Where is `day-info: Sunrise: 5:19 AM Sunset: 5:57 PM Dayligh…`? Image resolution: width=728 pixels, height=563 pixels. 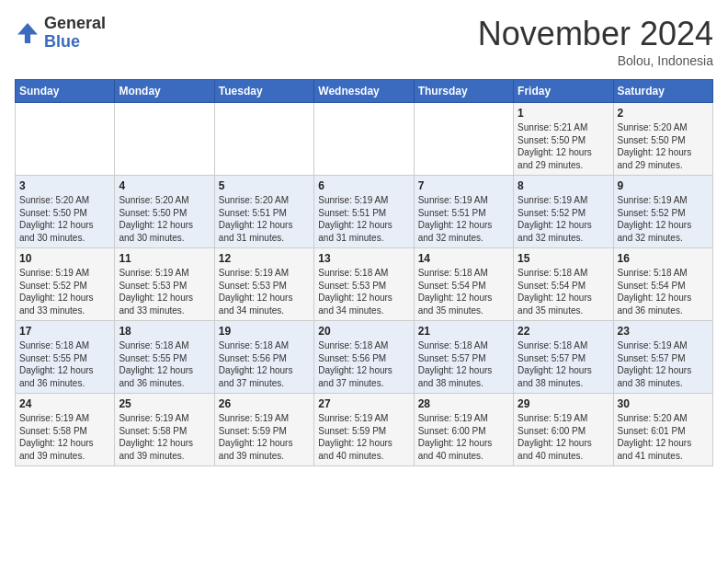 day-info: Sunrise: 5:19 AM Sunset: 5:57 PM Dayligh… is located at coordinates (664, 364).